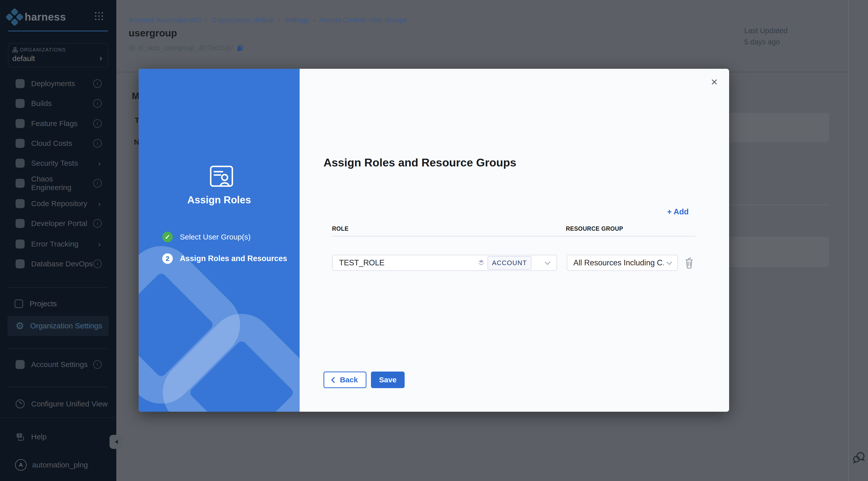 This screenshot has width=868, height=481. Describe the element at coordinates (62, 264) in the screenshot. I see `sidebar-item-label: Database DevOps` at that location.